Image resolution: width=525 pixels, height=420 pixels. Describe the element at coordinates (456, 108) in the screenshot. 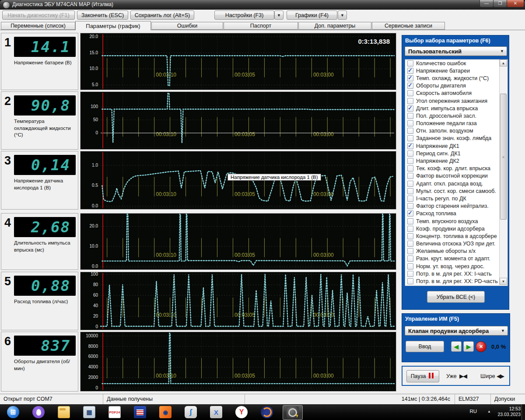

I see `parameter-list-item: Длит. импульса впрыска` at that location.